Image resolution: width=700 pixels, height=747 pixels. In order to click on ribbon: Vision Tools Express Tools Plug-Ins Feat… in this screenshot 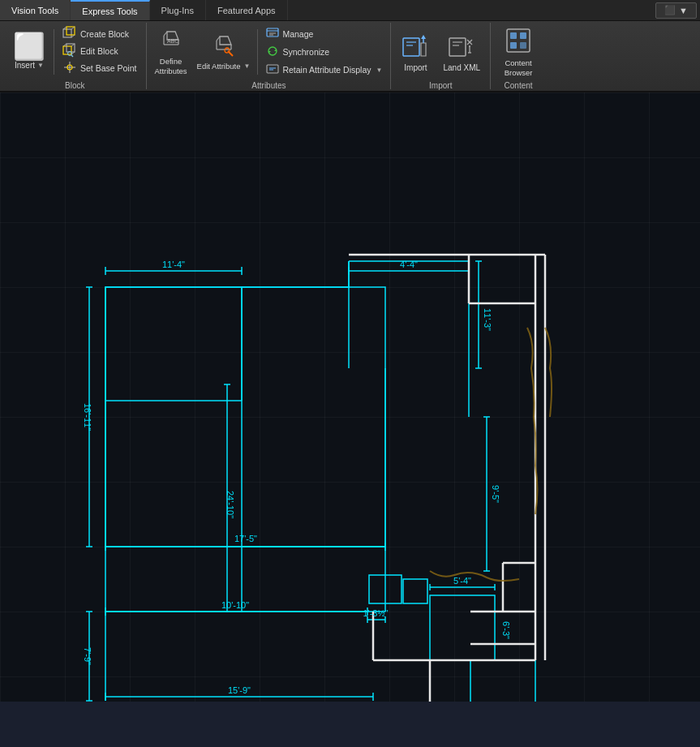, I will do `click(350, 46)`.